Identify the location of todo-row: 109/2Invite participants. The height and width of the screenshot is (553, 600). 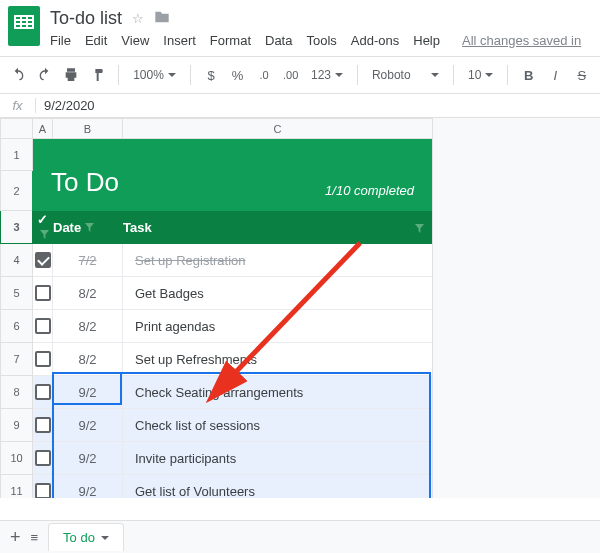
(217, 458).